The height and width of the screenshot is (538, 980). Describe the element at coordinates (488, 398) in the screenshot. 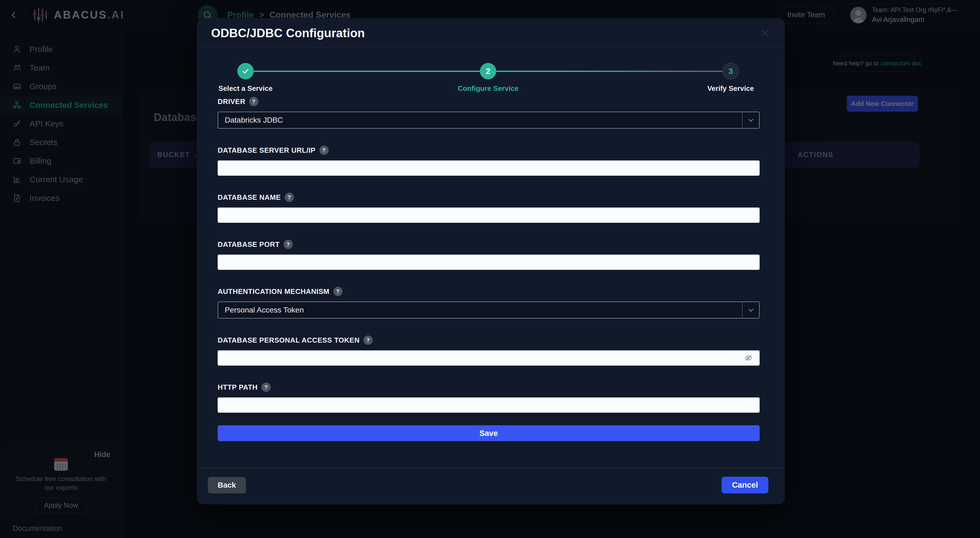

I see `field-http-path: HTTP PATH ?` at that location.